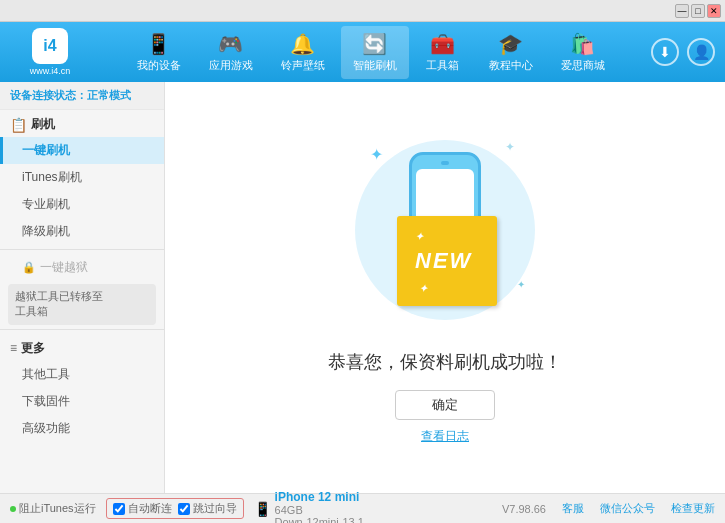 The width and height of the screenshot is (725, 523). Describe the element at coordinates (445, 230) in the screenshot. I see `success-illustration: ✦ ✦ ✦ ✦ NEW ✦` at that location.